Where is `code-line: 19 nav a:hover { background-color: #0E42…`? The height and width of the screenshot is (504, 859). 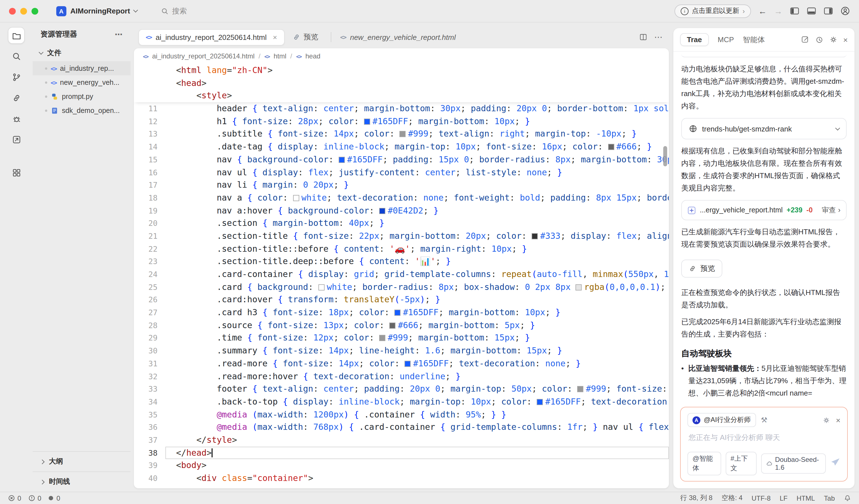 code-line: 19 nav a:hover { background-color: #0E42… is located at coordinates (402, 210).